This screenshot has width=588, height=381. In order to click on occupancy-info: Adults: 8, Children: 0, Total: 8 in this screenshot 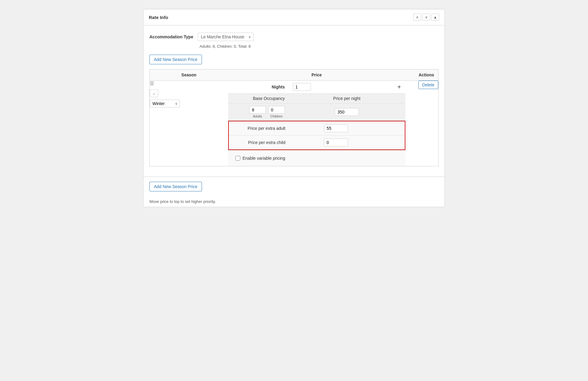, I will do `click(319, 46)`.